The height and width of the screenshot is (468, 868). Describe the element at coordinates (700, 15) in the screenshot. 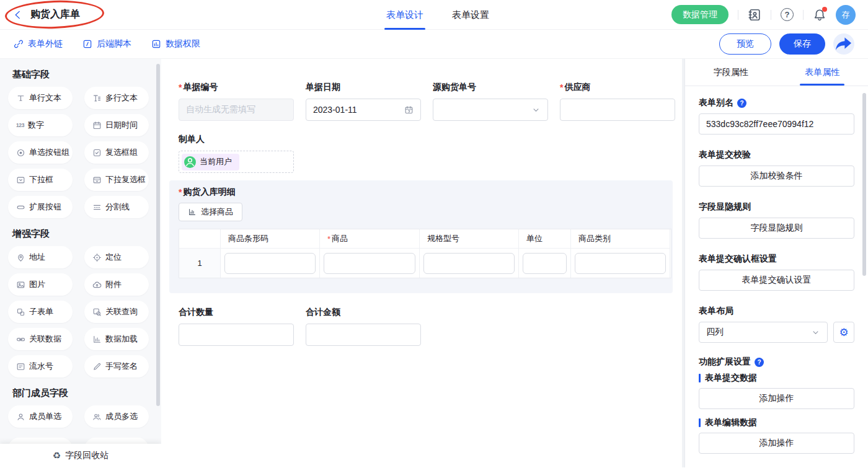

I see `data-manage-button: 数据管理` at that location.